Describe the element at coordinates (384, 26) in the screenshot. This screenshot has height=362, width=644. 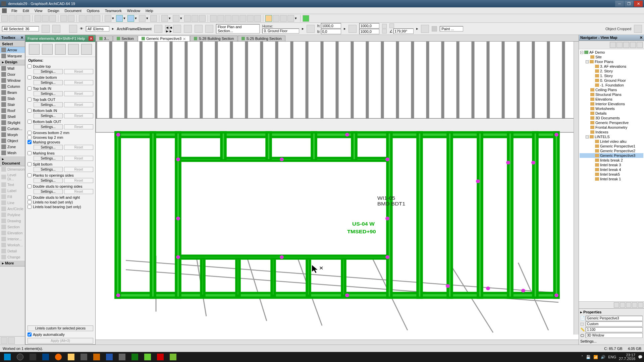
I see `lock-w1-button` at that location.